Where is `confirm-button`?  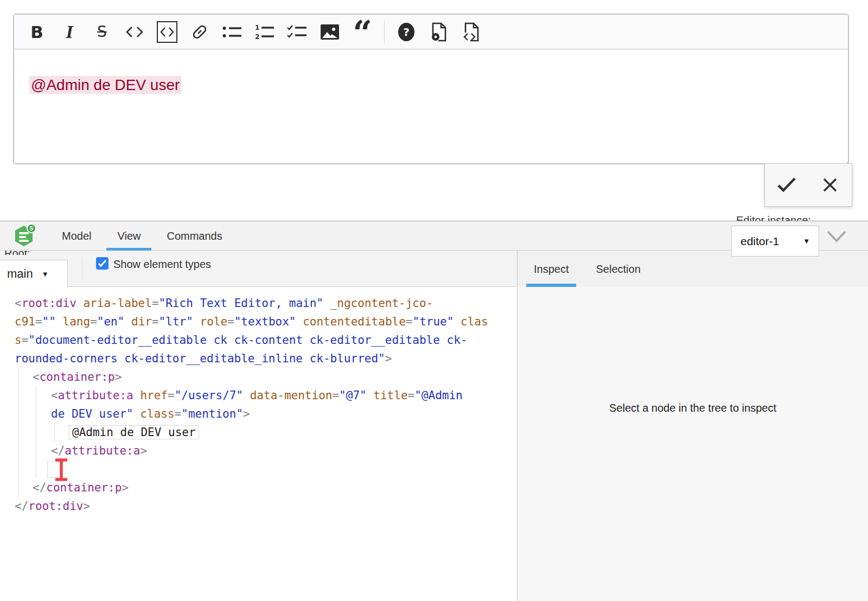
confirm-button is located at coordinates (787, 185).